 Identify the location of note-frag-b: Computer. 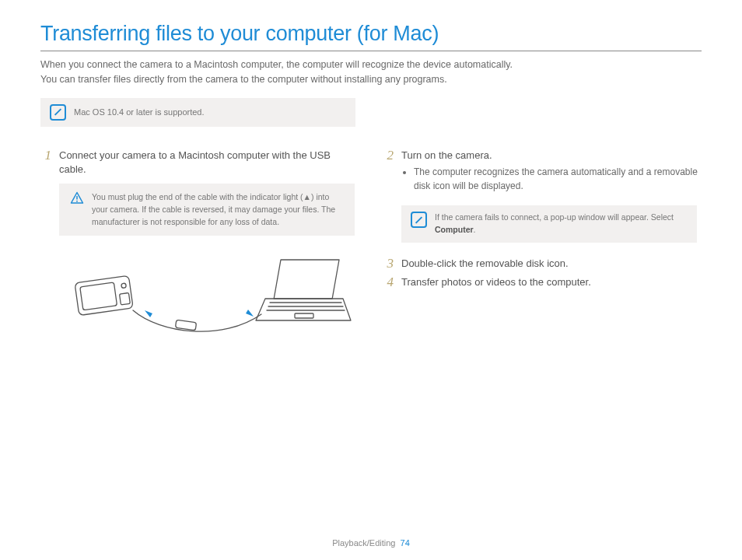
(454, 229).